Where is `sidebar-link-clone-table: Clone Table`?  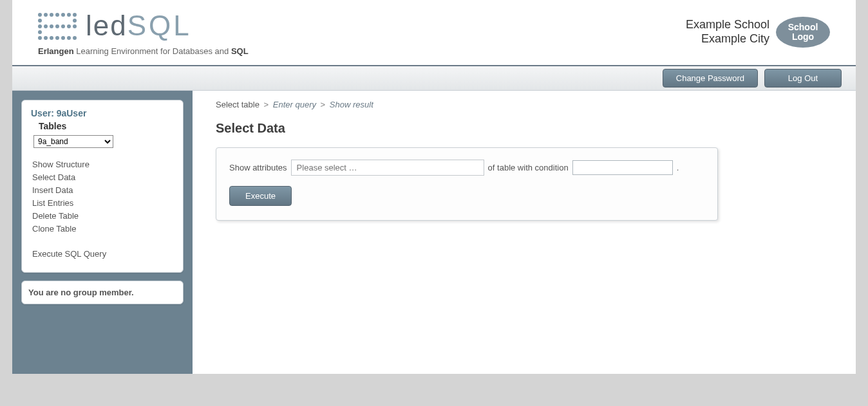 sidebar-link-clone-table: Clone Table is located at coordinates (54, 229).